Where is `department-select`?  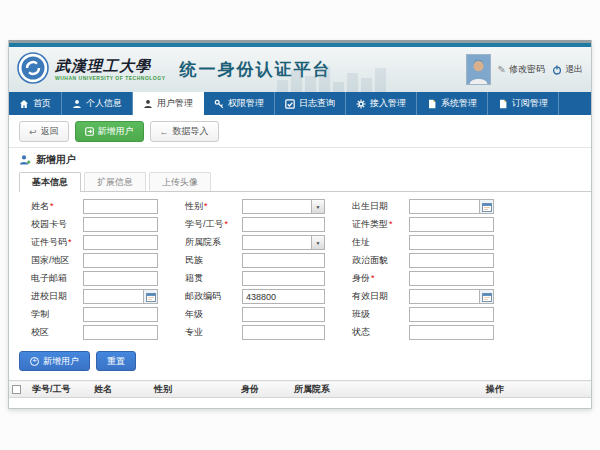 department-select is located at coordinates (277, 242).